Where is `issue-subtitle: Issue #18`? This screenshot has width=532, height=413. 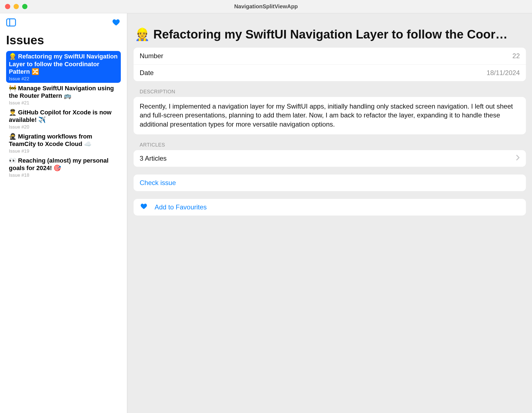 issue-subtitle: Issue #18 is located at coordinates (63, 175).